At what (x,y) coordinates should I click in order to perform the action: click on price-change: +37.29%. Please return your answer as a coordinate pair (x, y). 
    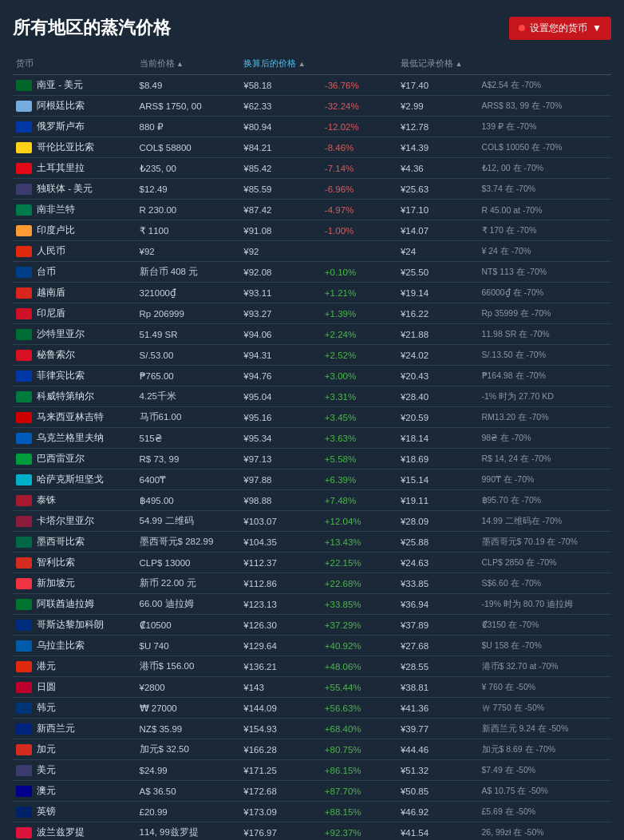
    Looking at the image, I should click on (359, 625).